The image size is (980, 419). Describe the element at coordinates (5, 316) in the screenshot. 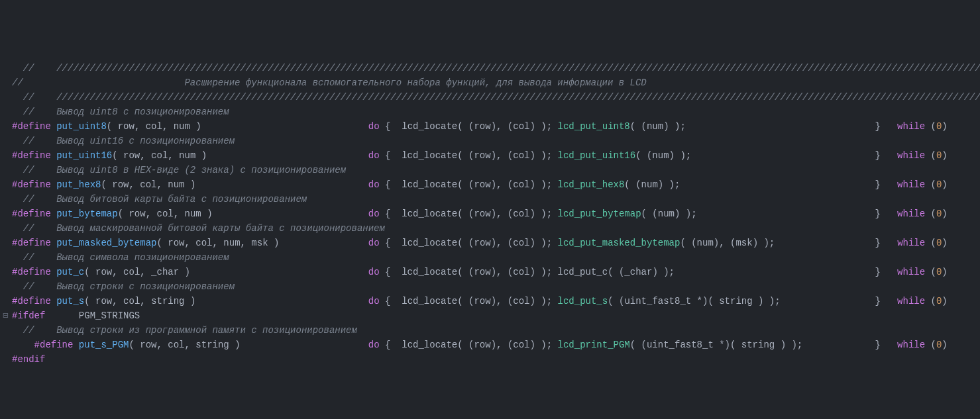

I see `fold-icon: ⊟` at that location.